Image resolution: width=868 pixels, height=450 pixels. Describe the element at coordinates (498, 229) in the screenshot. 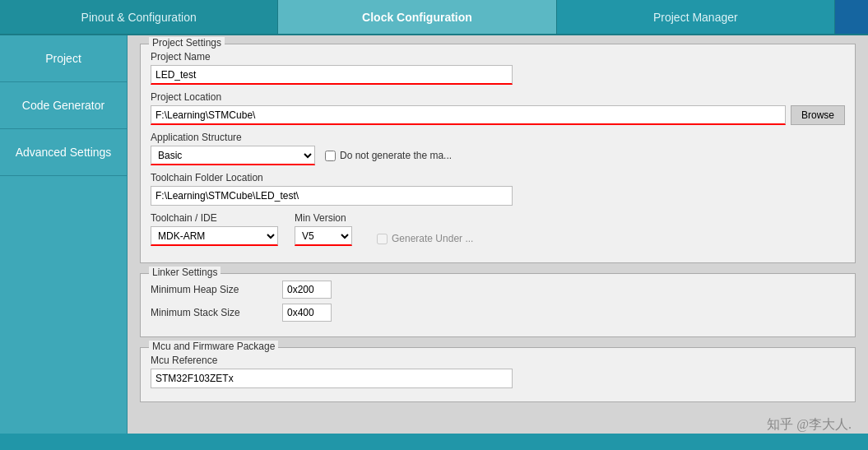

I see `toolchain-ide-row: Toolchain / IDE MDK-ARM STM32CubeIDE Mak…` at that location.